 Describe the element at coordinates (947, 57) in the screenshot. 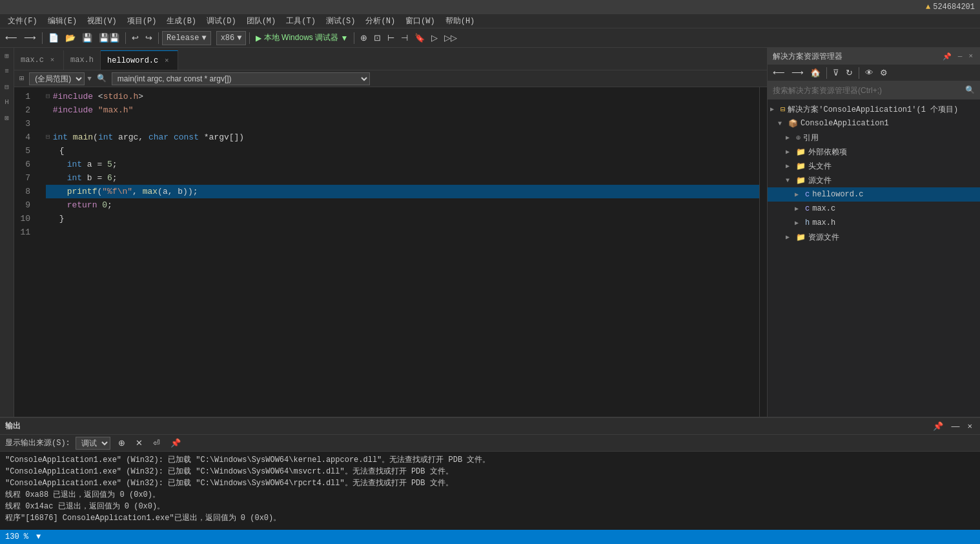

I see `sol-pin-icon: 📌` at that location.